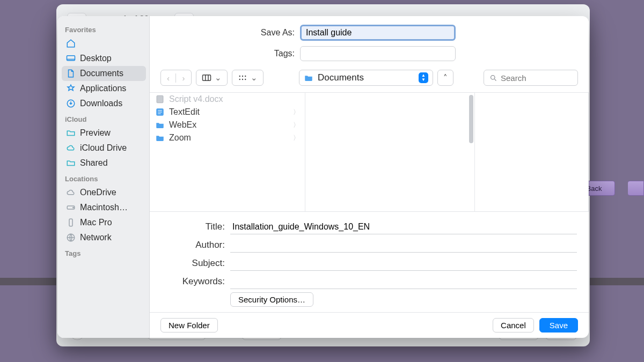 This screenshot has height=362, width=644. What do you see at coordinates (98, 193) in the screenshot?
I see `sidebar-item-label: OneDrive` at bounding box center [98, 193].